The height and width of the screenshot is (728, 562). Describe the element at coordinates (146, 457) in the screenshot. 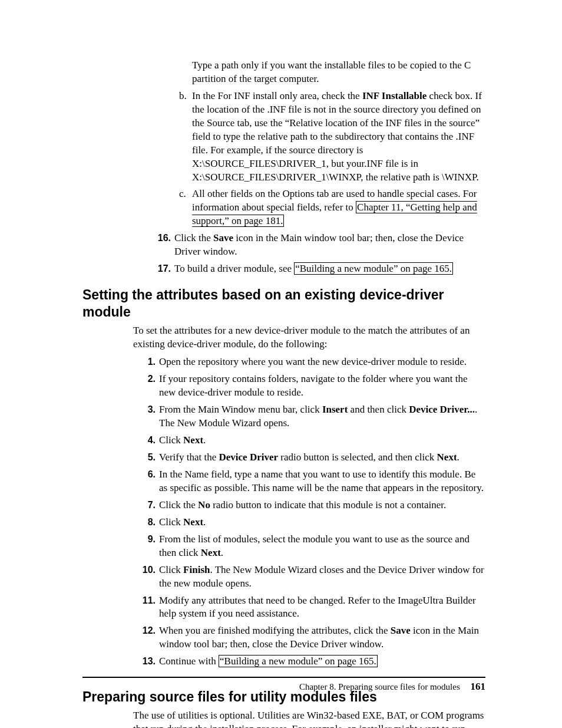

I see `step-number: 5.` at that location.